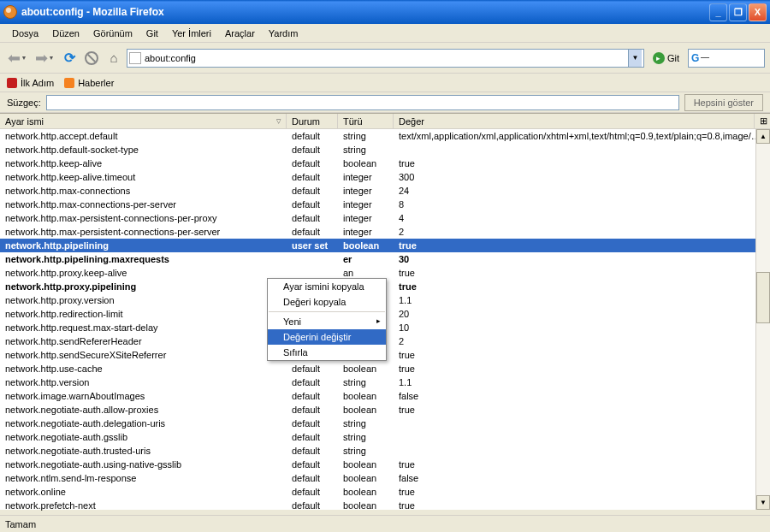 Image resolution: width=770 pixels, height=532 pixels. Describe the element at coordinates (363, 103) in the screenshot. I see `filter-input` at that location.